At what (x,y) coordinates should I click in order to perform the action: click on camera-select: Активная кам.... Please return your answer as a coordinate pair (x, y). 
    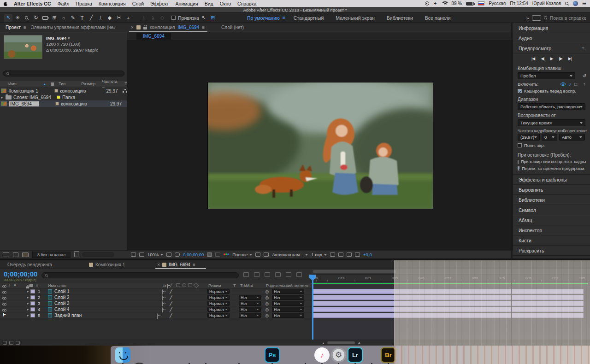
    Looking at the image, I should click on (290, 254).